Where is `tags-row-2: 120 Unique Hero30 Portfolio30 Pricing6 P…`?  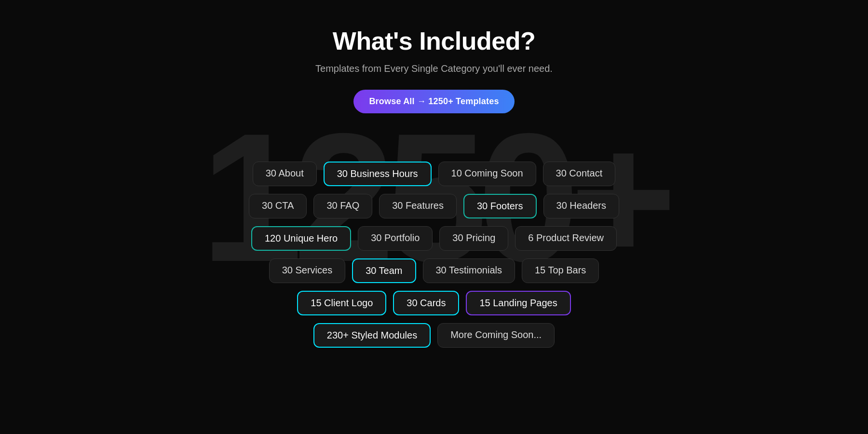
tags-row-2: 120 Unique Hero30 Portfolio30 Pricing6 P… is located at coordinates (434, 238).